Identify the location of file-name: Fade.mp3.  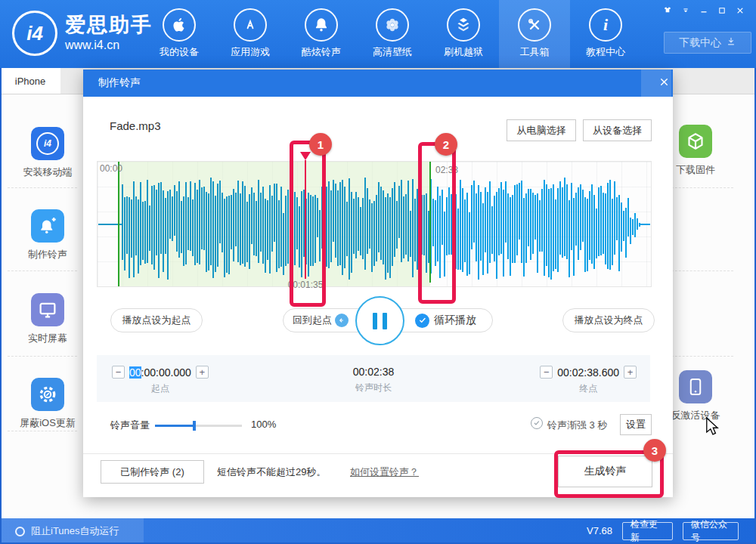
(135, 125).